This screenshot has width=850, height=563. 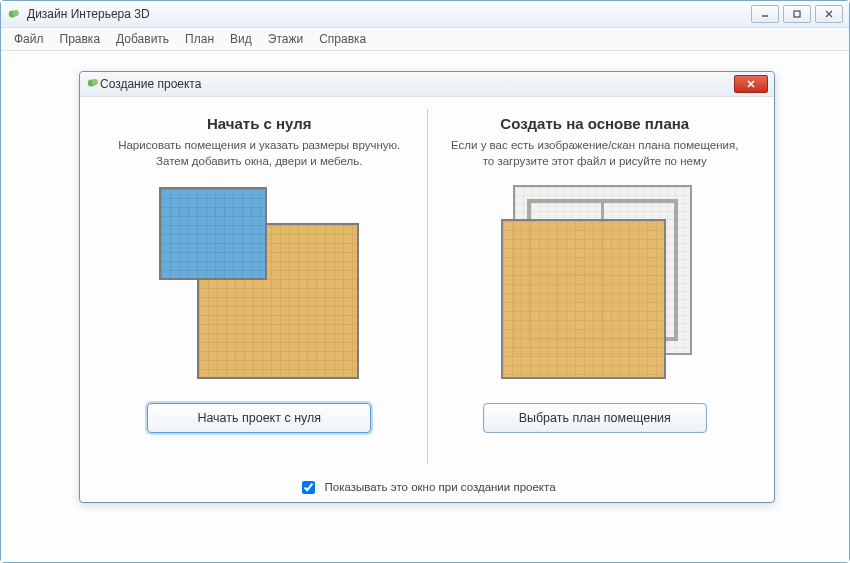 I want to click on app-title: Дизайн Интерьера 3D, so click(x=389, y=14).